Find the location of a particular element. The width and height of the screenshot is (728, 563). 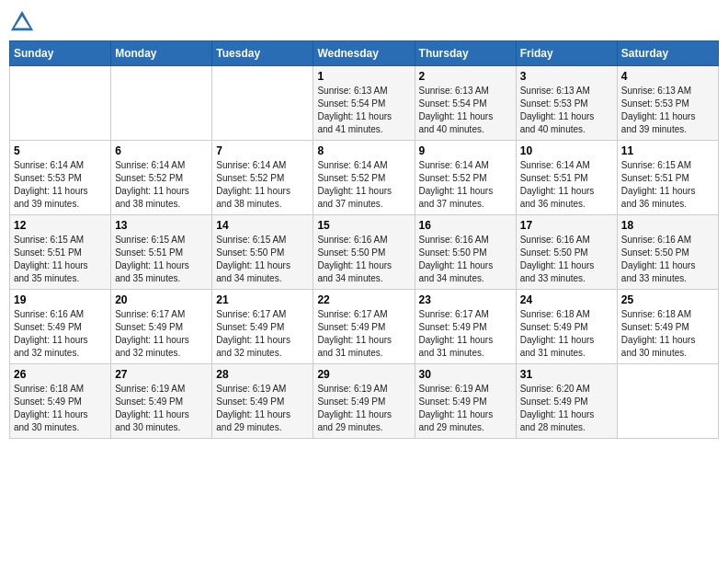

day-number: 14 is located at coordinates (263, 225).